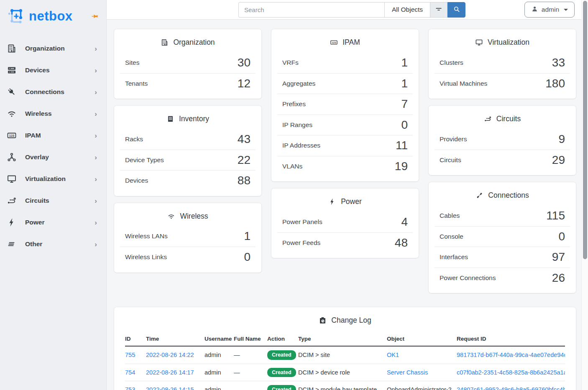  I want to click on request-id-link: 24807c61-9952-49c6-b8a5-69760bfcc4b3, so click(511, 388).